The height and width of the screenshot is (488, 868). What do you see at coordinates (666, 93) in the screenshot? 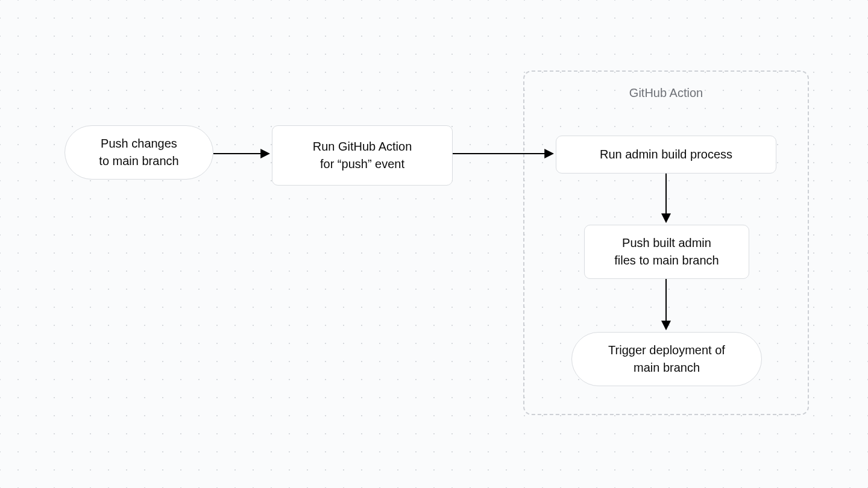
I see `group-label: GitHub Action` at bounding box center [666, 93].